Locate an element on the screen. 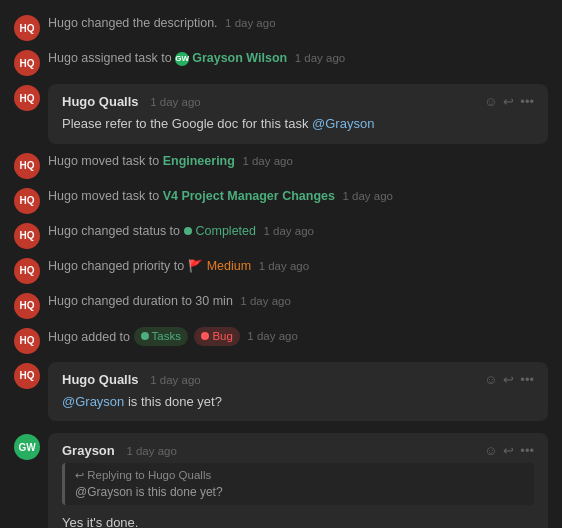 Image resolution: width=562 pixels, height=528 pixels. avatar: GW is located at coordinates (27, 447).